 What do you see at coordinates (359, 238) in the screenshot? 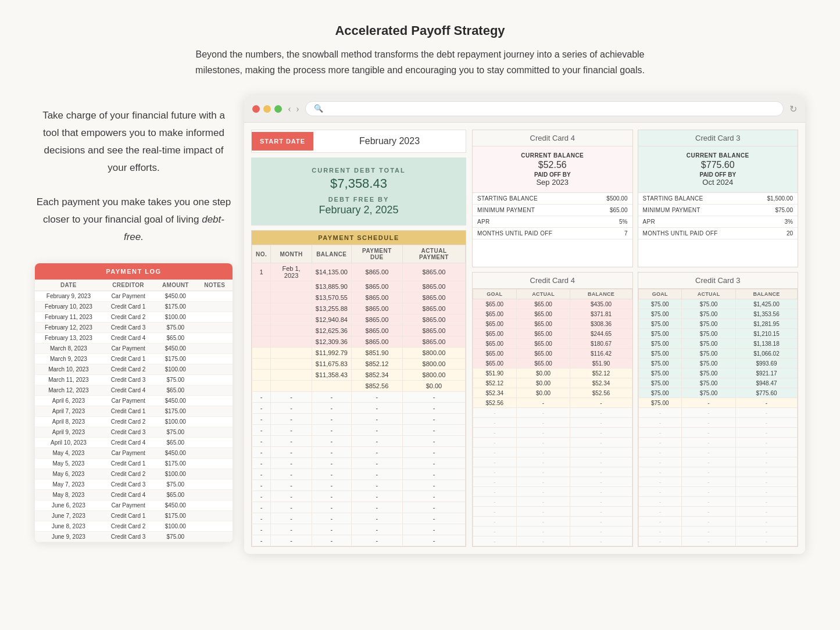
I see `payment-schedule-title: PAYMENT SCHEDULE` at bounding box center [359, 238].